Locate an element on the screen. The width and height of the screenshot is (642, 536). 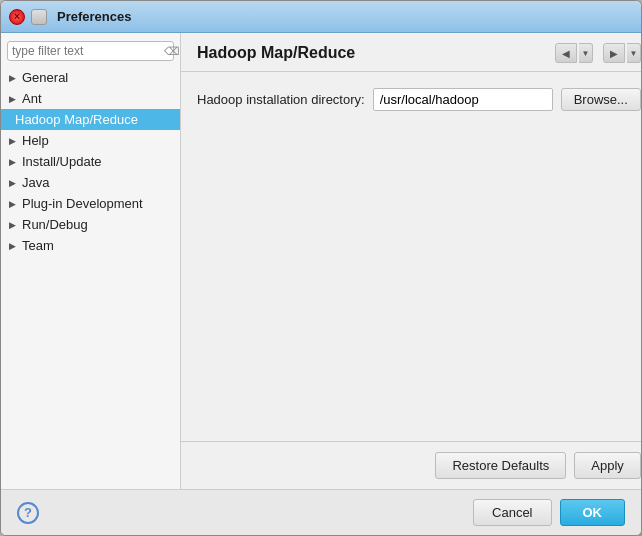
minimize-button is located at coordinates (39, 17).